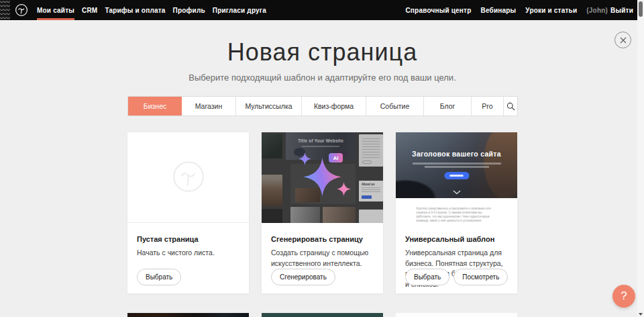 The height and width of the screenshot is (317, 644). What do you see at coordinates (624, 296) in the screenshot?
I see `help-button: ?` at bounding box center [624, 296].